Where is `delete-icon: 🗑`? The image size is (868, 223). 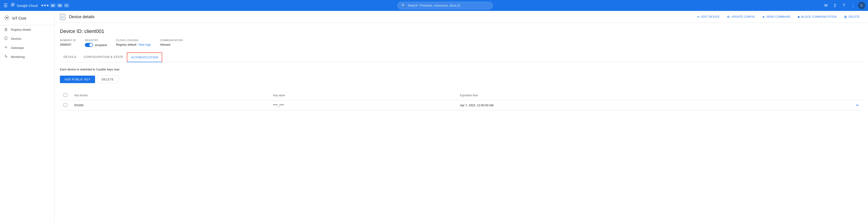 delete-icon: 🗑 is located at coordinates (846, 17).